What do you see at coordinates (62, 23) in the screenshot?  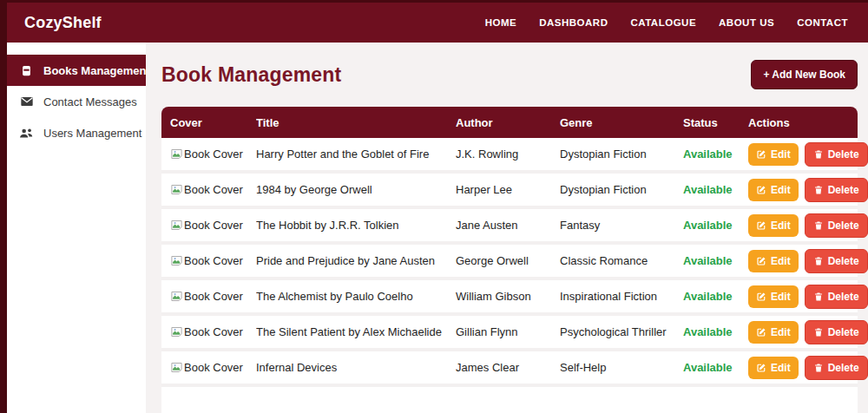 I see `brand-logo: CozyShelf` at bounding box center [62, 23].